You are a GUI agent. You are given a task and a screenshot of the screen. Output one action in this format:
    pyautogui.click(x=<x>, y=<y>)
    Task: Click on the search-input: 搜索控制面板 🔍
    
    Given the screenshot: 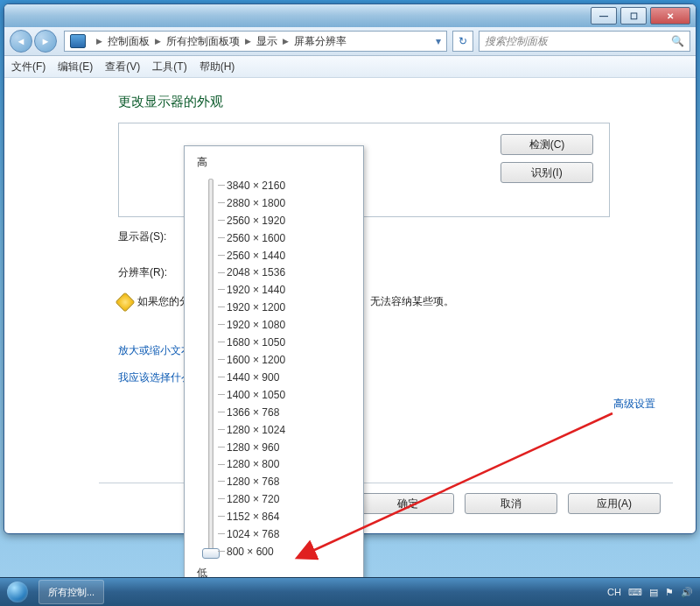 What is the action you would take?
    pyautogui.click(x=584, y=41)
    